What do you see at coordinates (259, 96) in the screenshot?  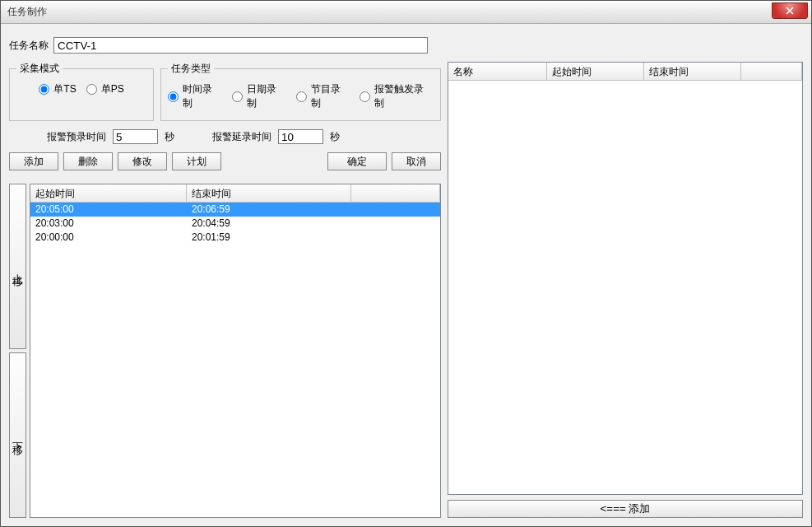 I see `radio-date-rec: 日期录制` at bounding box center [259, 96].